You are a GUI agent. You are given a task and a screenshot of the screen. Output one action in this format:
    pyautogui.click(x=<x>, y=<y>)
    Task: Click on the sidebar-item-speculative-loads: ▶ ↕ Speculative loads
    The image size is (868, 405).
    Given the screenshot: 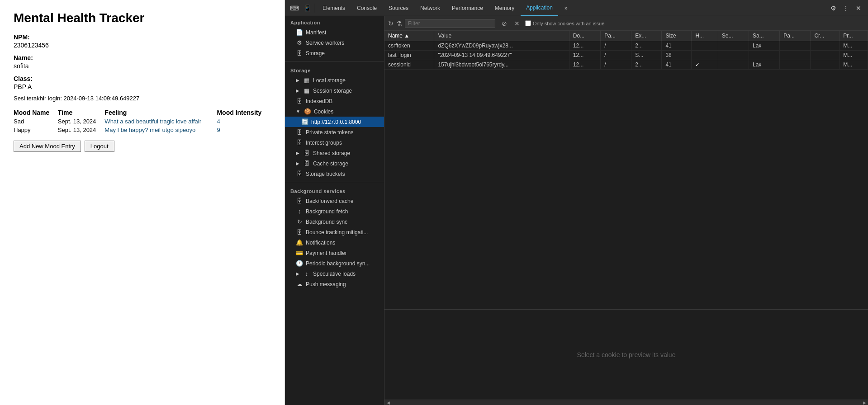 What is the action you would take?
    pyautogui.click(x=335, y=274)
    